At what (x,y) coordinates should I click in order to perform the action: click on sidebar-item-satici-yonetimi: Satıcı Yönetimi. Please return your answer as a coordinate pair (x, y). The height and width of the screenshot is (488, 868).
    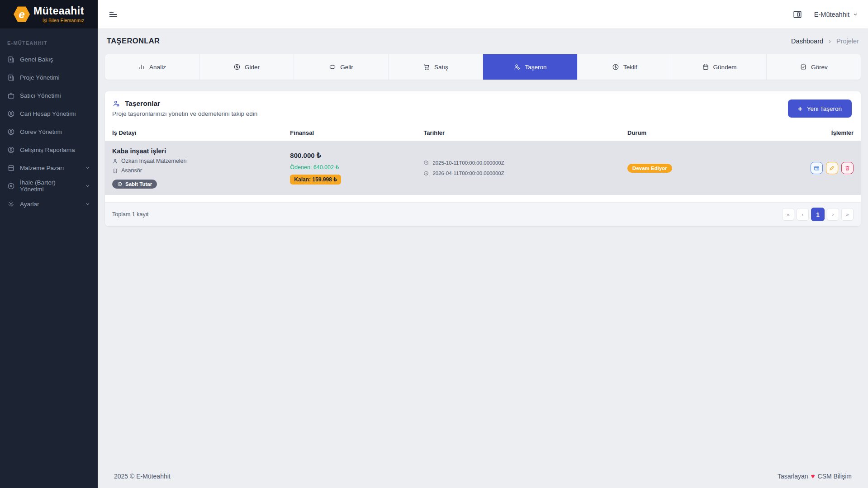
    Looking at the image, I should click on (49, 95).